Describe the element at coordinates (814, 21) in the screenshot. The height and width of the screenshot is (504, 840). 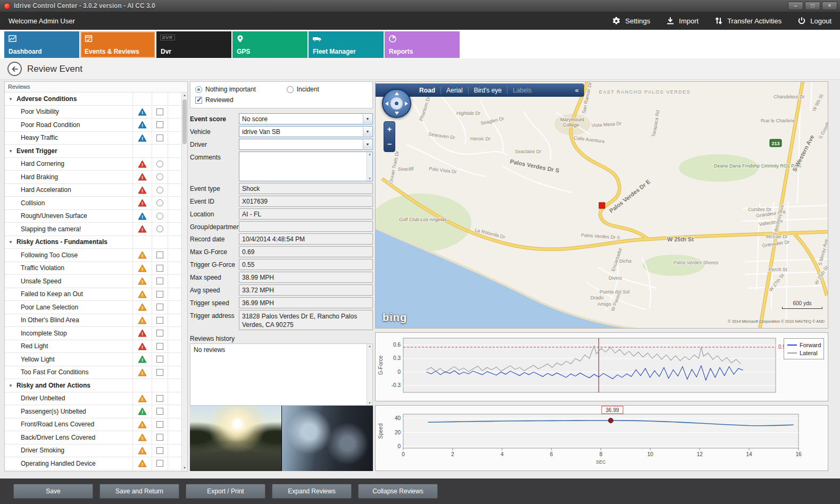
I see `logout-button: Logout` at that location.